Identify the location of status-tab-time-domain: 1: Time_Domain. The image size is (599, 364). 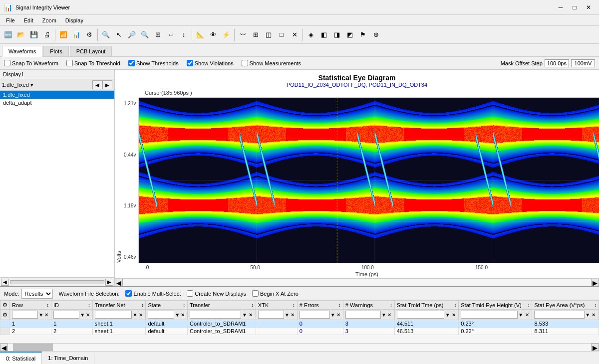
(68, 358).